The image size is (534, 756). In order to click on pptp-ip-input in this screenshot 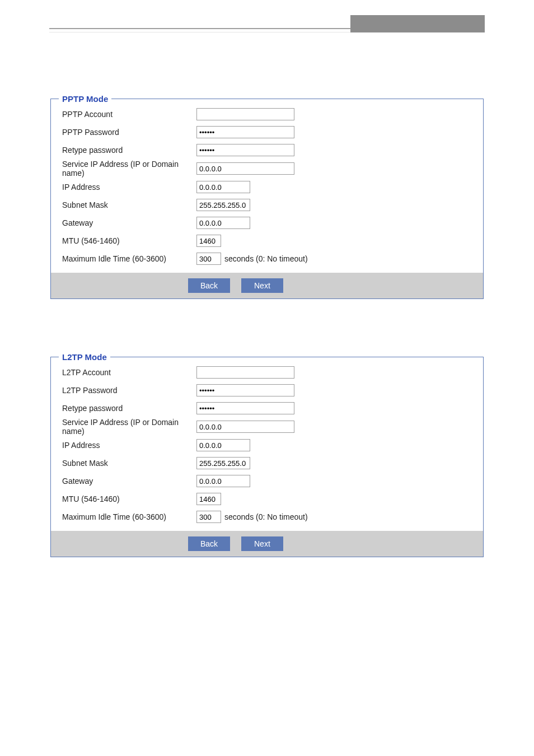, I will do `click(223, 187)`.